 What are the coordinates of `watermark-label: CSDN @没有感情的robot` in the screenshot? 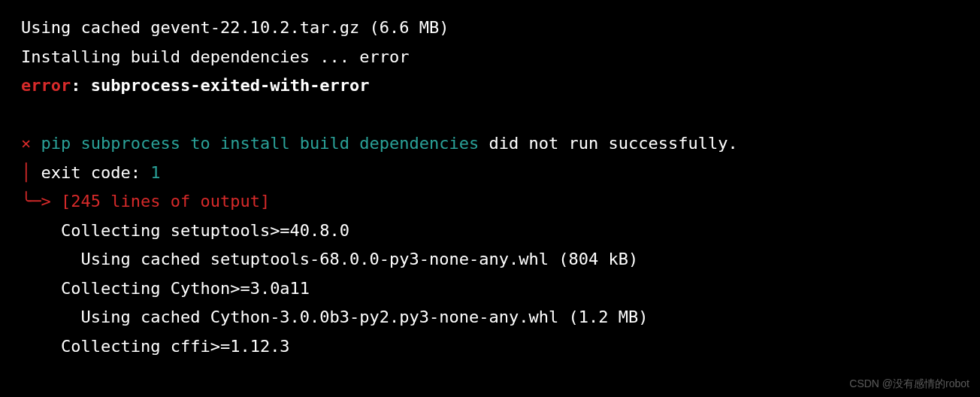 It's located at (909, 383).